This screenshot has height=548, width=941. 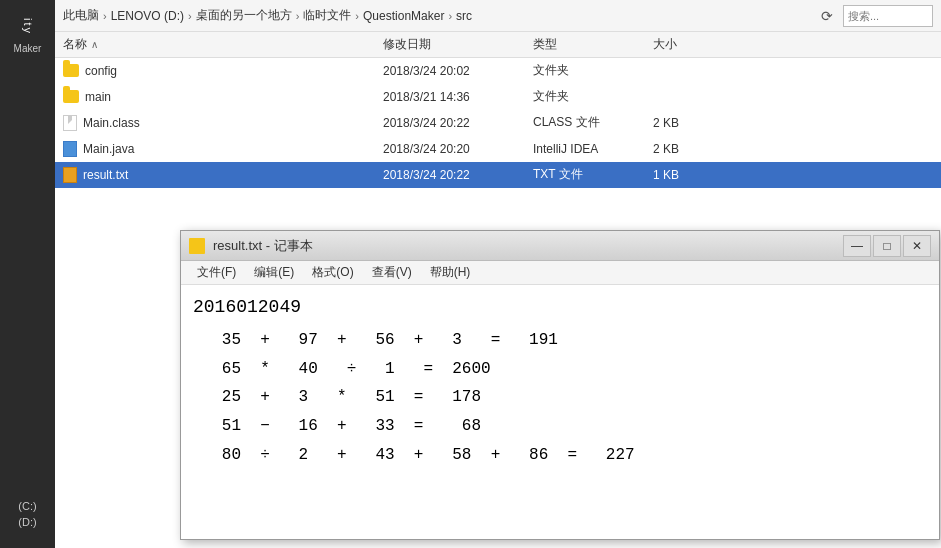 What do you see at coordinates (560, 246) in the screenshot?
I see `notepad-titlebar: result.txt - 记事本 — □ ✕` at bounding box center [560, 246].